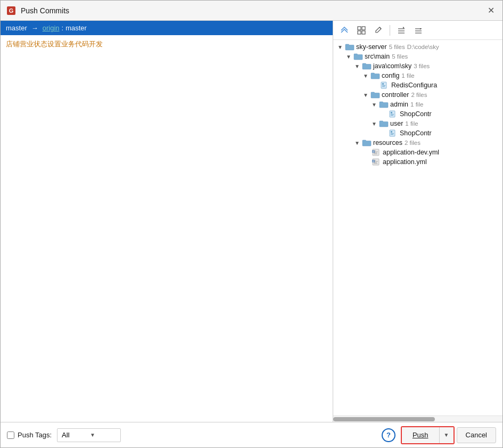 The height and width of the screenshot is (448, 503). Describe the element at coordinates (416, 114) in the screenshot. I see `node-name-shopcontr-admin: ShopContr` at that location.